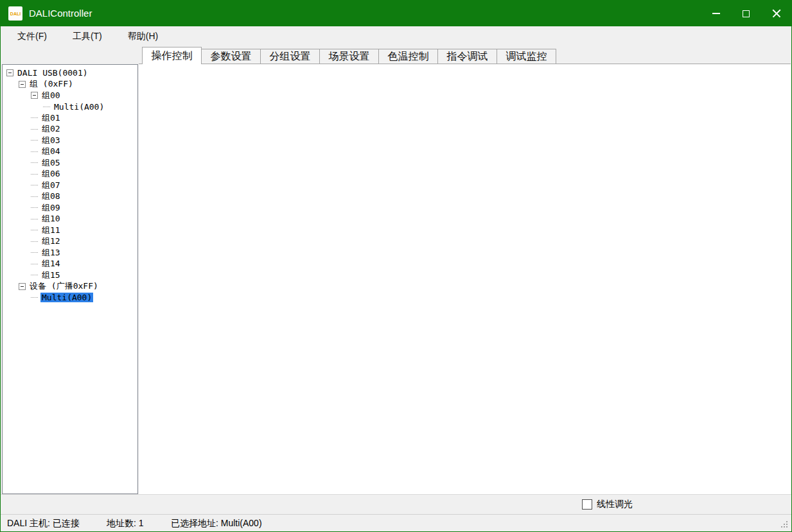 The width and height of the screenshot is (792, 532). Describe the element at coordinates (70, 275) in the screenshot. I see `tree-item: 组15` at that location.